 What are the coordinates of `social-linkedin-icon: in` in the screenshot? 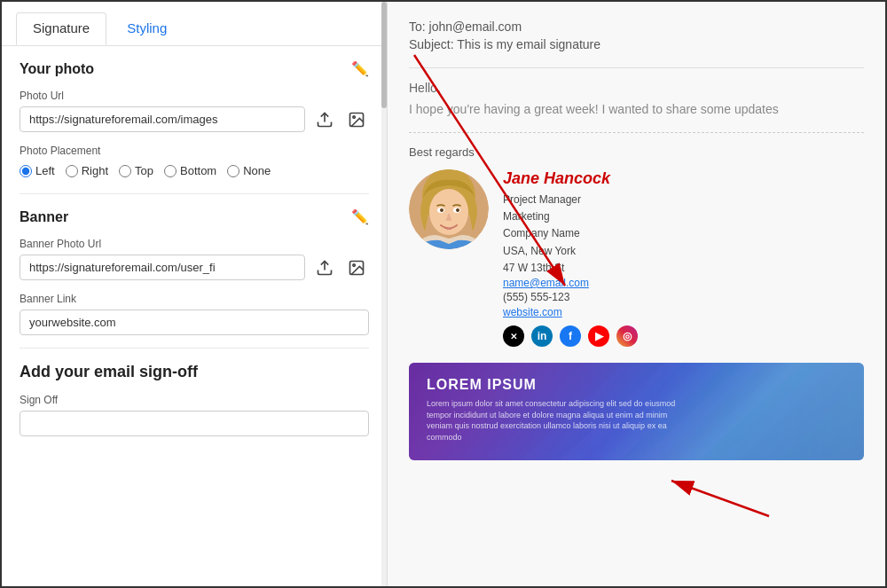 It's located at (542, 336).